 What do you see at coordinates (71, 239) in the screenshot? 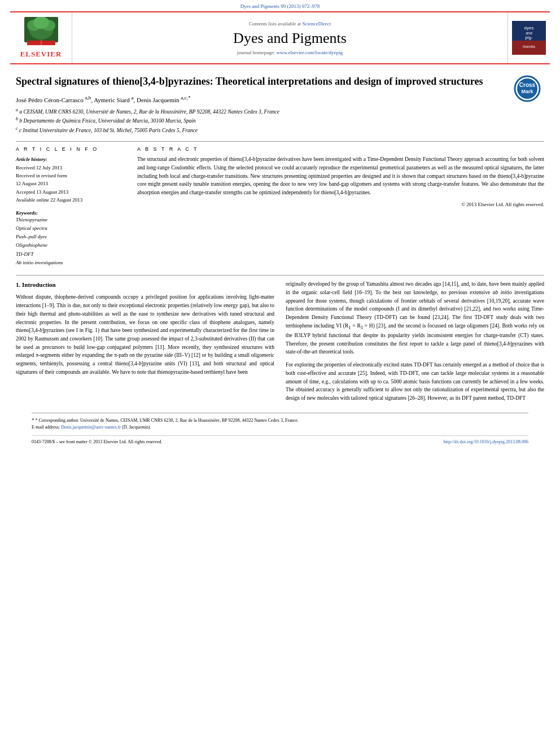
I see `keywords-block: Keywords: Thienopyrazine Optical spectra…` at bounding box center [71, 239].